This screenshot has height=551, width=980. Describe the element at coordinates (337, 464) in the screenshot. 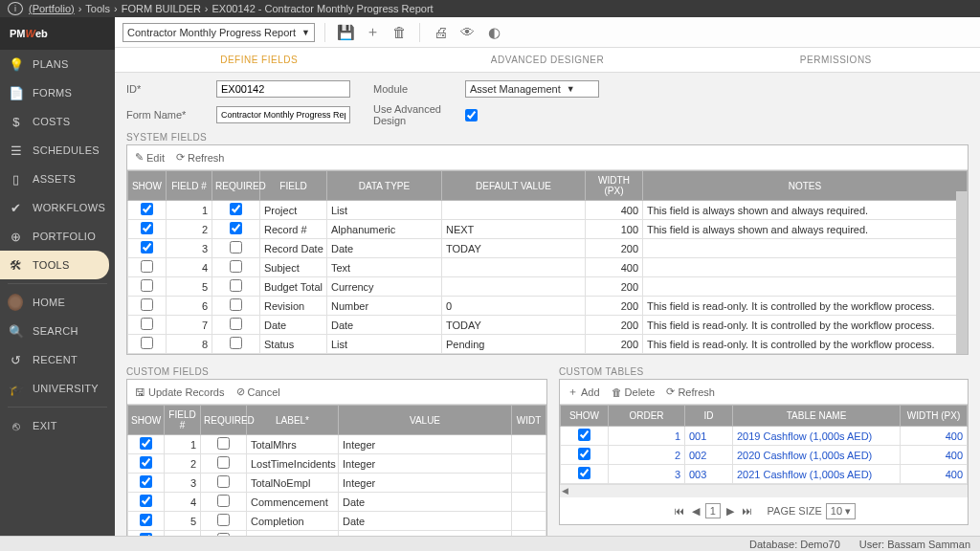

I see `table-row: 2 LostTimeIncidentsInteger` at that location.